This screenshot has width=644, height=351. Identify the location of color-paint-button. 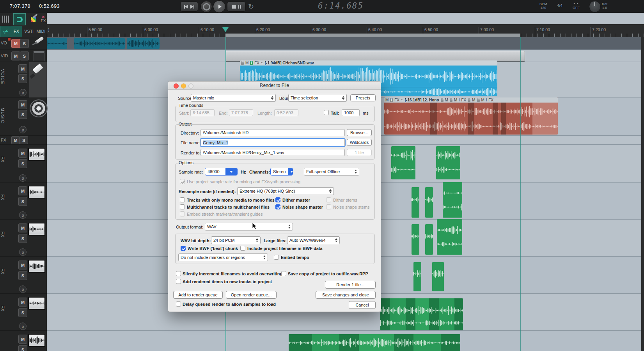
(33, 19).